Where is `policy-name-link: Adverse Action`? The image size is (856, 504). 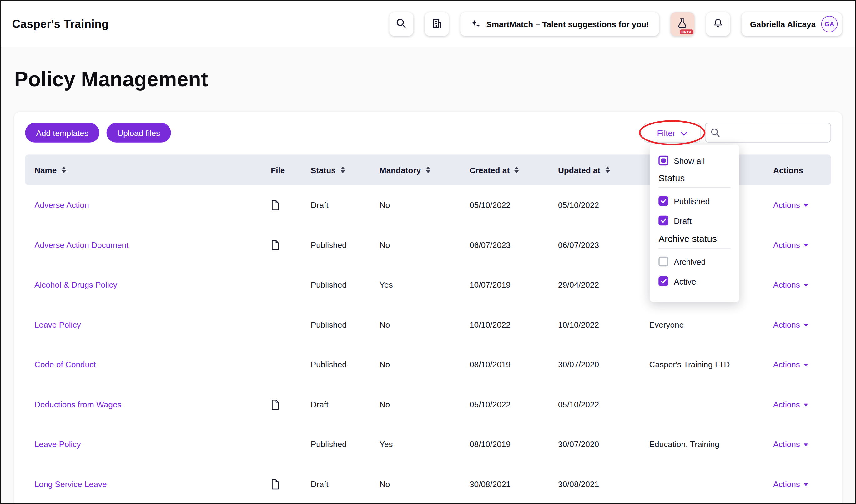 policy-name-link: Adverse Action is located at coordinates (62, 205).